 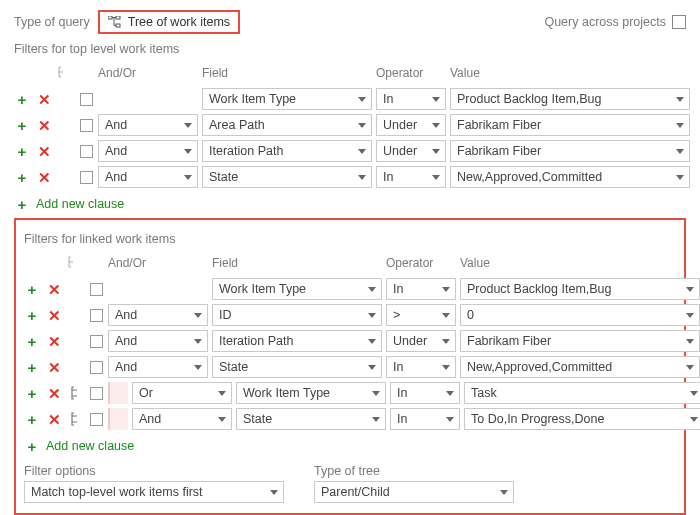 I want to click on query-across-projects-checkbox, so click(x=679, y=22).